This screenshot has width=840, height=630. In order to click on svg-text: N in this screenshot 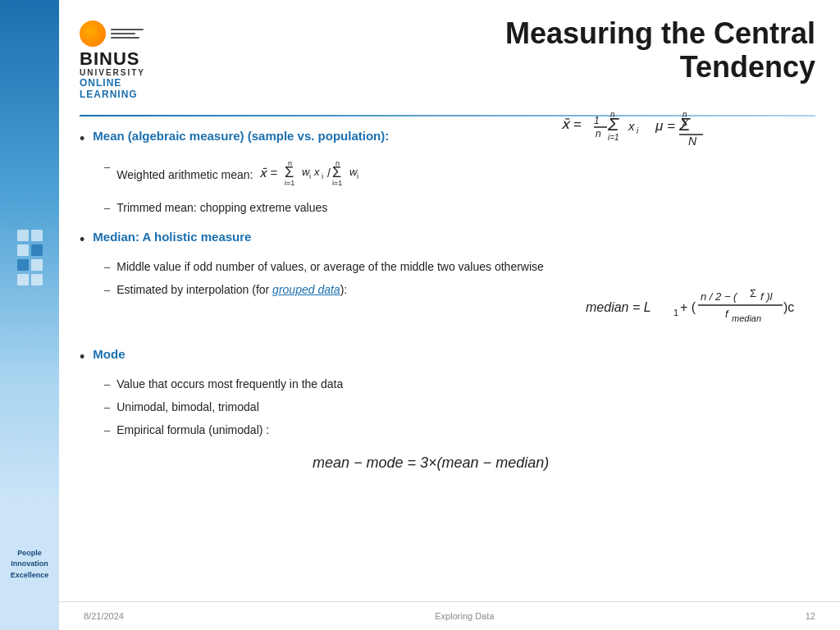, I will do `click(692, 141)`.